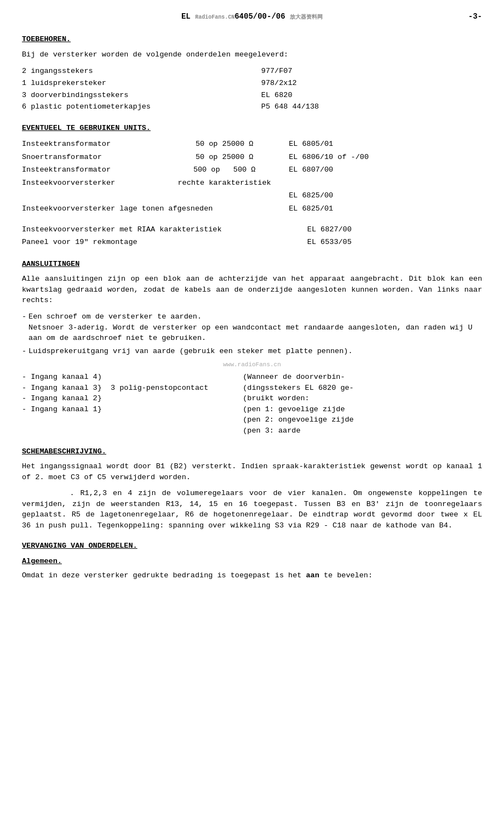 The image size is (504, 818). I want to click on table-row: Insteektransformator 50 op 25000 Ω EL 68…, so click(252, 144).